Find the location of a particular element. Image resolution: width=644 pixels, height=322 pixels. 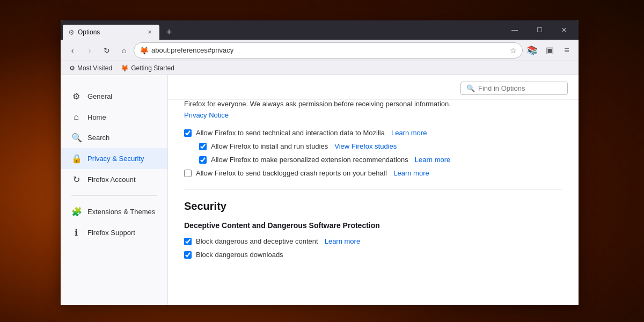

support-icon: ℹ is located at coordinates (76, 233).